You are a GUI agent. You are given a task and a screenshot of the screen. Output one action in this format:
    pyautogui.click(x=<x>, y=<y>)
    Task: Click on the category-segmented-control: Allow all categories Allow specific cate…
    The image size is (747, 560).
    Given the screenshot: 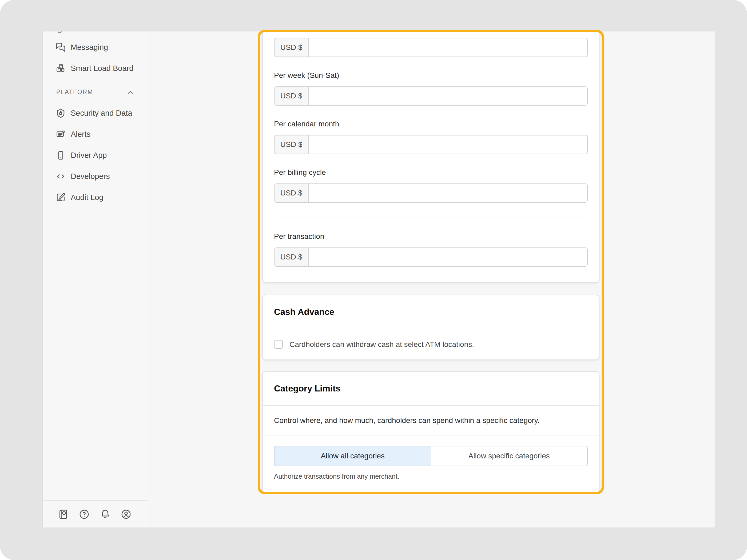 What is the action you would take?
    pyautogui.click(x=431, y=456)
    